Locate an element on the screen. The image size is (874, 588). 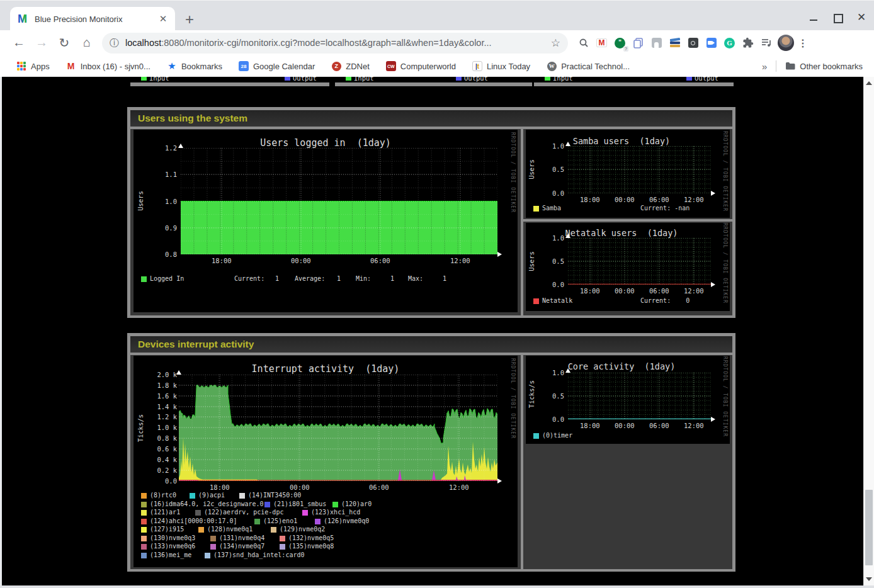
minimize-button is located at coordinates (814, 18).